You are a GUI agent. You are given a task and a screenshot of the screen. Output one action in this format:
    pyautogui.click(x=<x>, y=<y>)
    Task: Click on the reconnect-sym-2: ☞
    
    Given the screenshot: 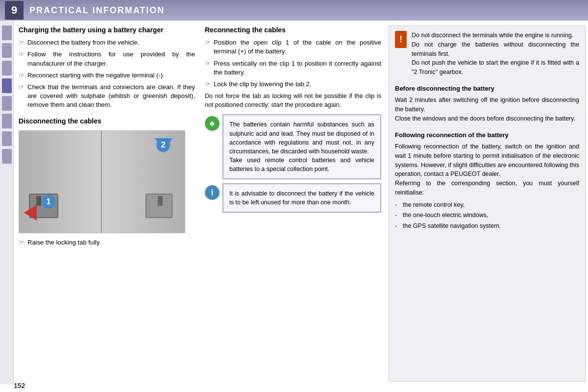 What is the action you would take?
    pyautogui.click(x=209, y=68)
    